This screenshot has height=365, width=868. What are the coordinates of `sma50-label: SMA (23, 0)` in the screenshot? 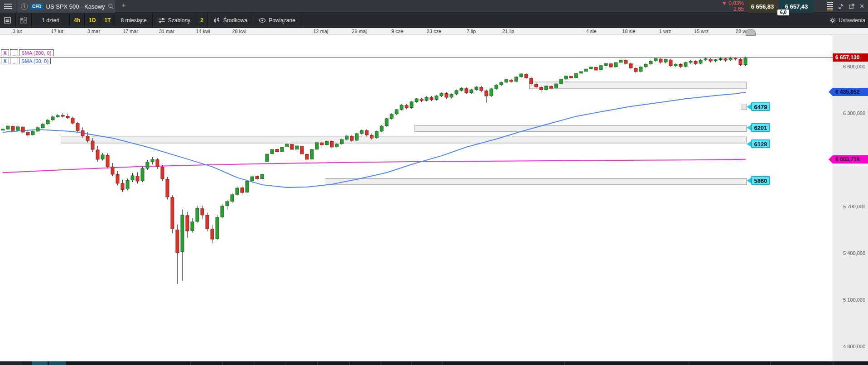 It's located at (35, 61).